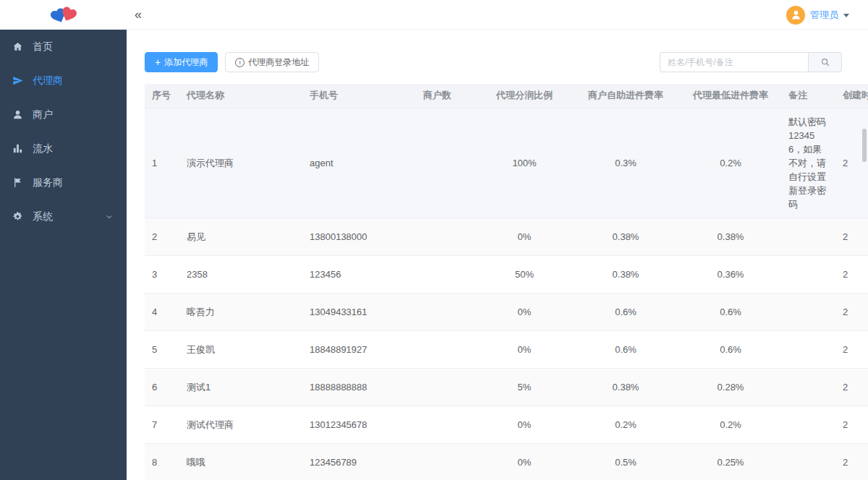 The width and height of the screenshot is (868, 480). What do you see at coordinates (241, 387) in the screenshot?
I see `cell-name: 测试1` at bounding box center [241, 387].